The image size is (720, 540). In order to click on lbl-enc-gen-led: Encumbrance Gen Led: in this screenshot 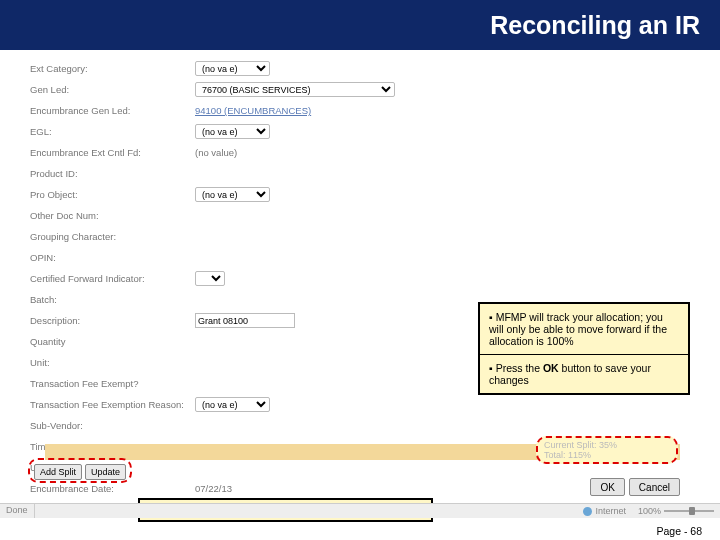, I will do `click(112, 110)`.